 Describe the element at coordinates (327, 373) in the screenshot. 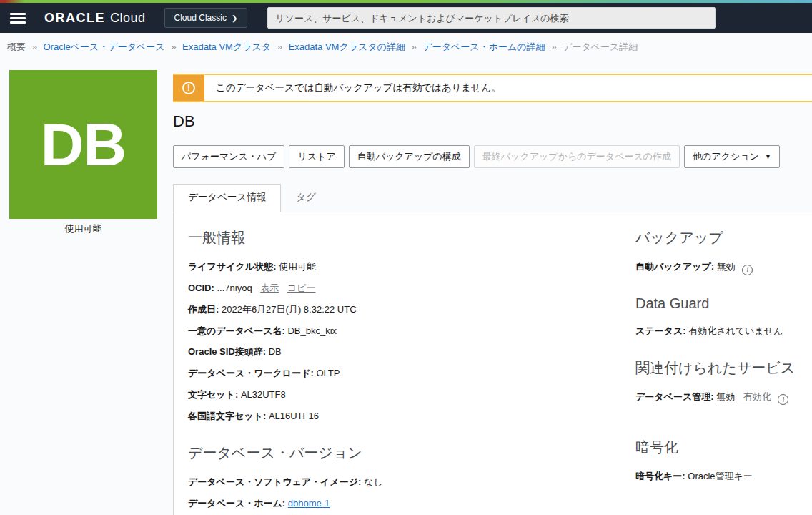

I see `field-value: OLTP` at that location.